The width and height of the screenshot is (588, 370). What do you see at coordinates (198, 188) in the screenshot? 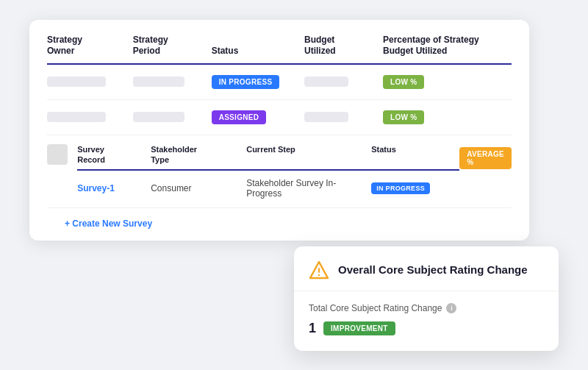
I see `exp-cell-stakeholder: Consumer` at bounding box center [198, 188].